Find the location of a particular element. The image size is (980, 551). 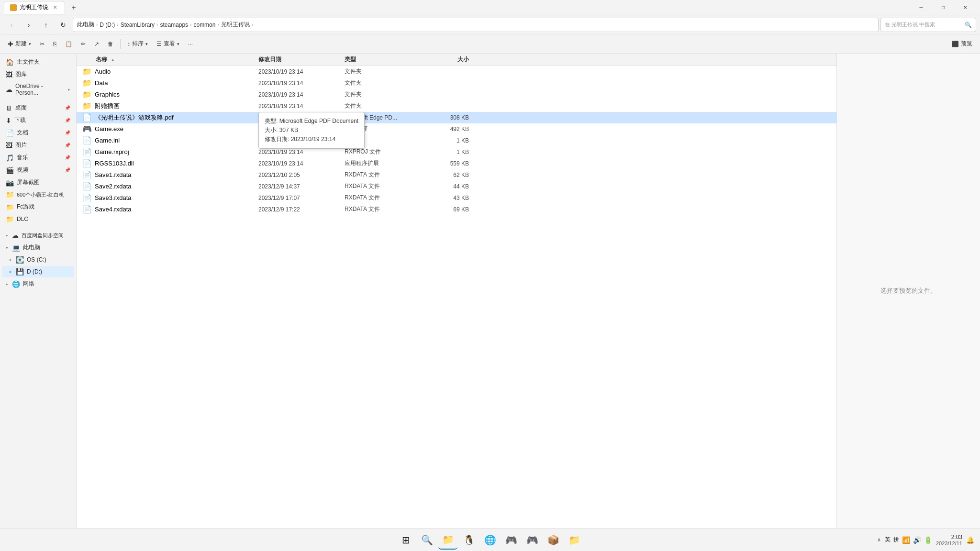

col-header-name: 名称 ▲ is located at coordinates (167, 59).